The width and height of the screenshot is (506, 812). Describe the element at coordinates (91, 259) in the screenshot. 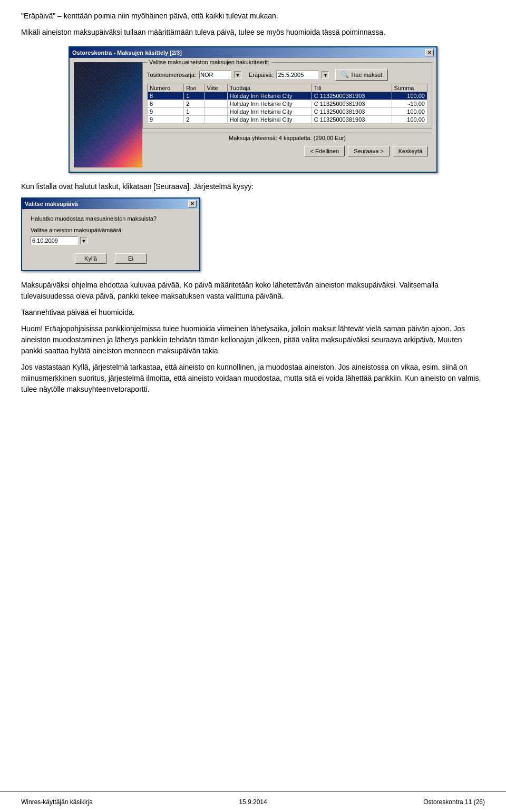

I see `kylla-button: Kyllä` at that location.